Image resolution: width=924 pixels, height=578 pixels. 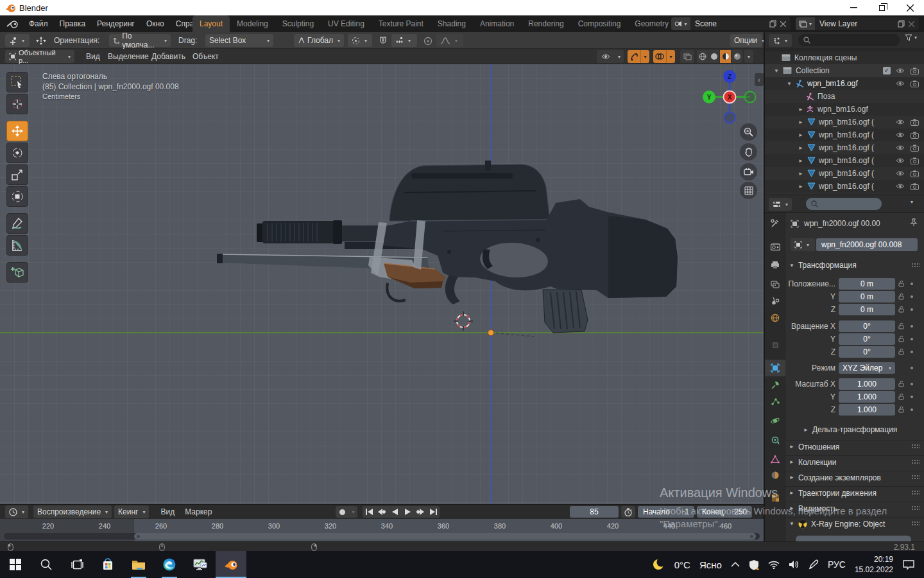 I want to click on visibility-dropdown: ▾, so click(x=619, y=57).